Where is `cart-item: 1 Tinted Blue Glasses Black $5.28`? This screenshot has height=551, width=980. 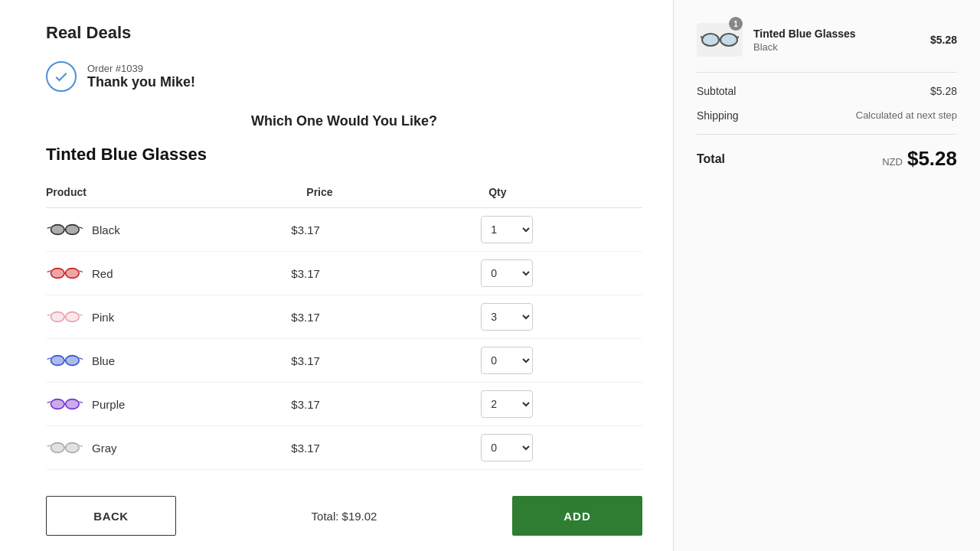
cart-item: 1 Tinted Blue Glasses Black $5.28 is located at coordinates (827, 47).